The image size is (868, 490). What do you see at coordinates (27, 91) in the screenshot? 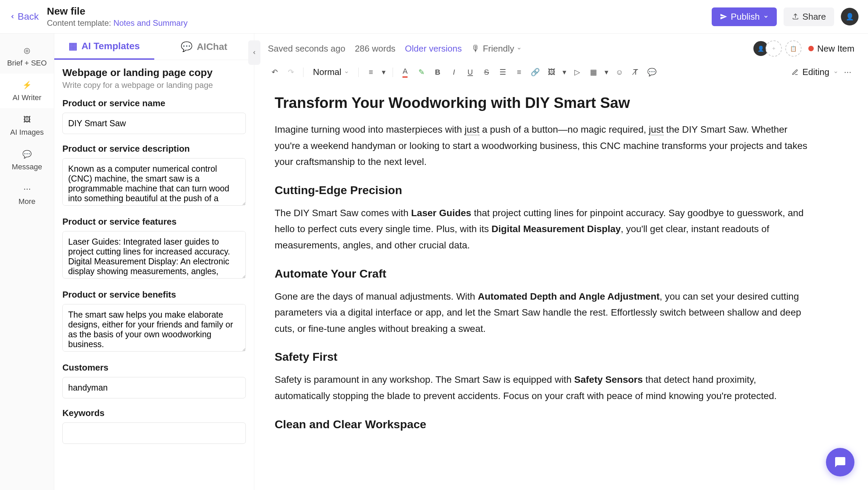
I see `sidebar-item-ai-writer: ⚡ AI Writer` at bounding box center [27, 91].